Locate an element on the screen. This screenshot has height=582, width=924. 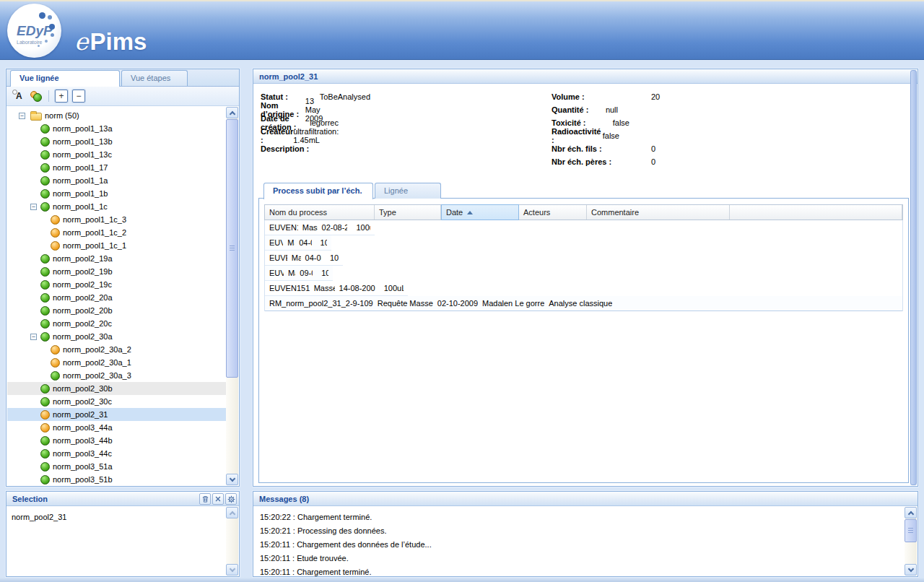
table-row: EUVEN1452 Masse 09-08-2009 100uL is located at coordinates (299, 273).